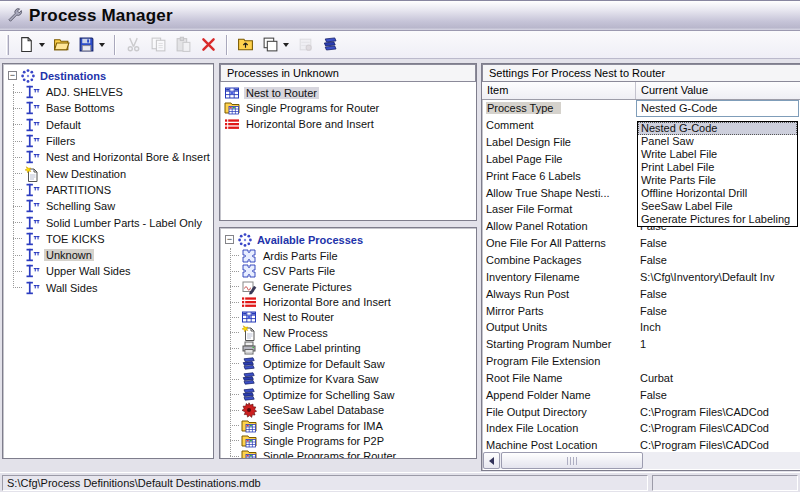 The height and width of the screenshot is (492, 800). Describe the element at coordinates (110, 288) in the screenshot. I see `tree-item: Wall Sides` at that location.